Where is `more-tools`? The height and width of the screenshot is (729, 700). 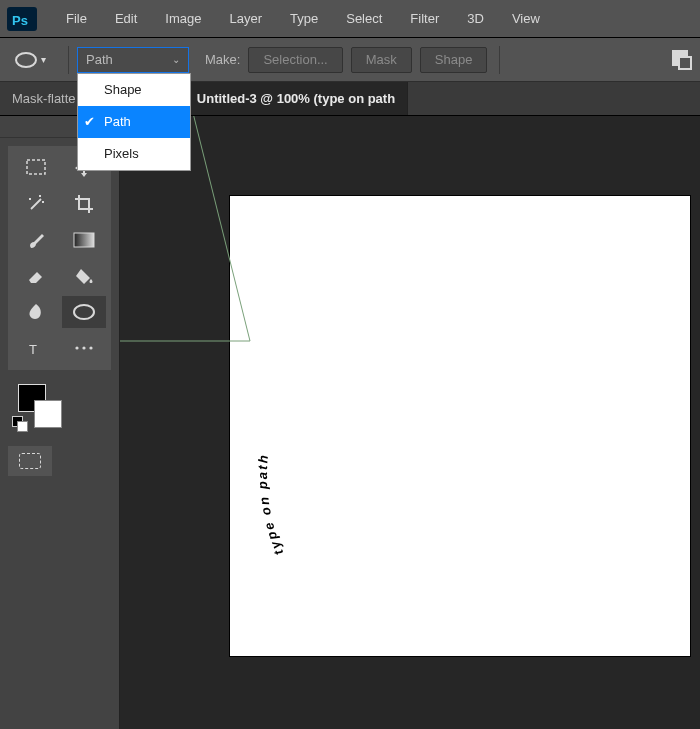 more-tools is located at coordinates (84, 348).